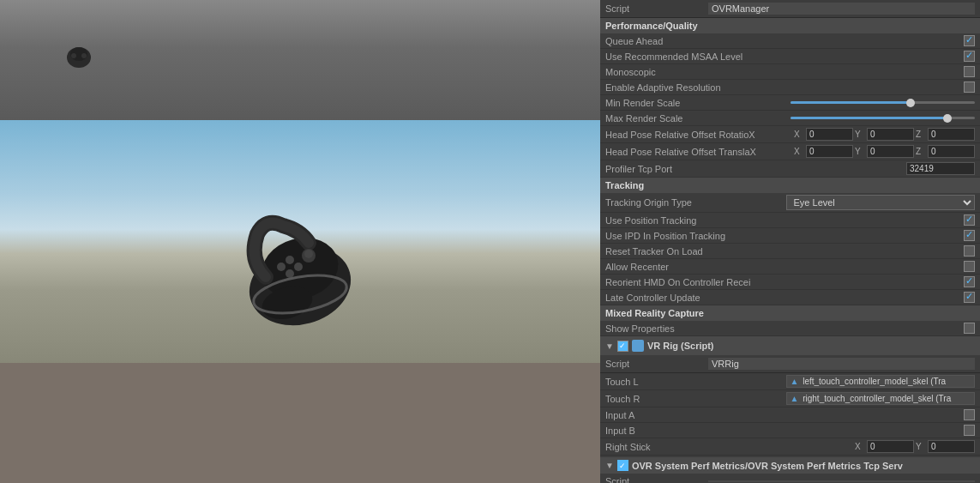 The image size is (980, 483). What do you see at coordinates (767, 466) in the screenshot?
I see `perf-metrics-title: OVR System Perf Metrics/OVR System Perf …` at bounding box center [767, 466].